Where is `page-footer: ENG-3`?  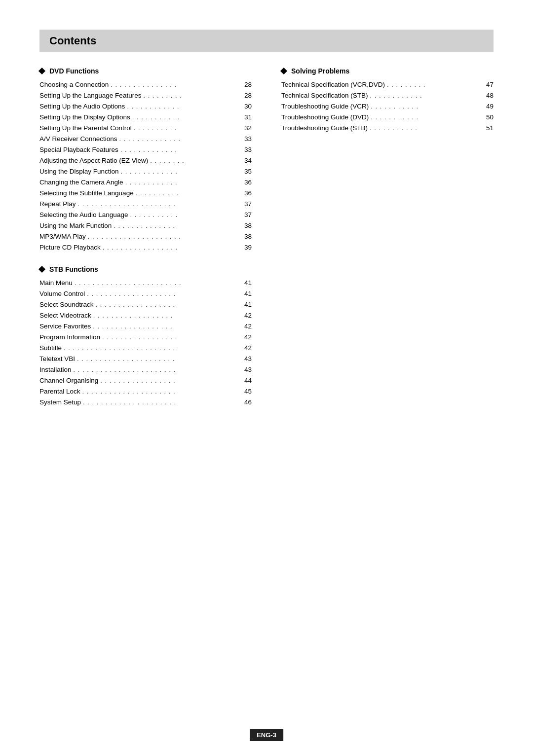 page-footer: ENG-3 is located at coordinates (266, 735).